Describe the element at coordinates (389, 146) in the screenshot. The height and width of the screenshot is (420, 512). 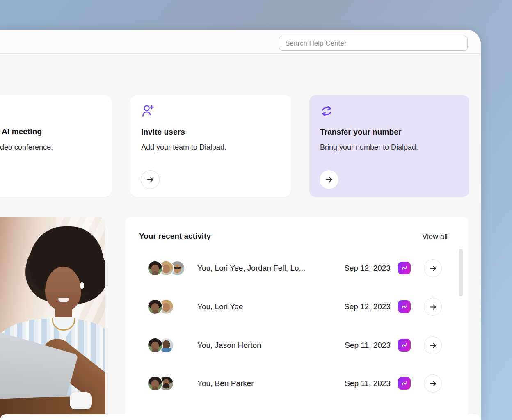
I see `card-transfer-number: Transfer your number Bring your number t…` at that location.